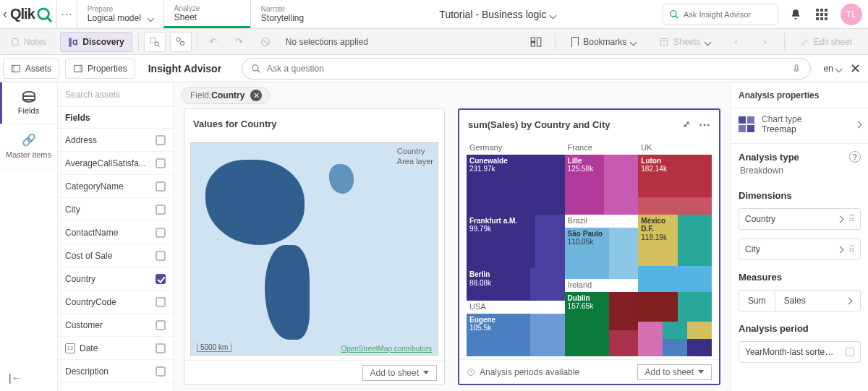 Image resolution: width=868 pixels, height=391 pixels. Describe the element at coordinates (516, 185) in the screenshot. I see `treemap-cell: Cunewalde231.97k` at that location.